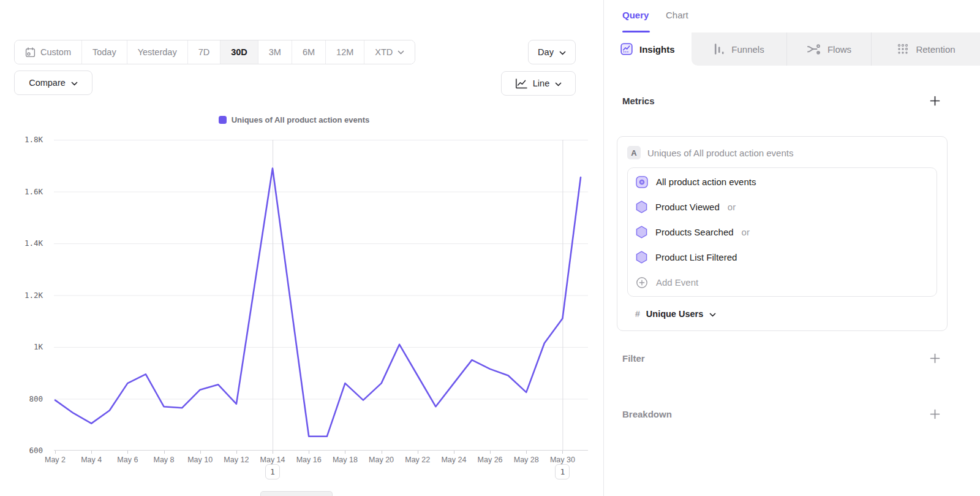  Describe the element at coordinates (21, 347) in the screenshot. I see `y-axis-label: 1K` at that location.